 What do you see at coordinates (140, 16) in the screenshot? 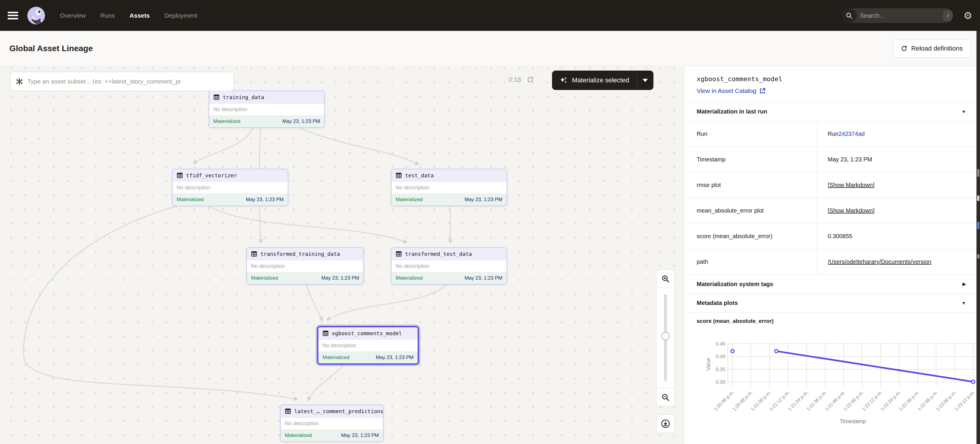
I see `nav-tab-assets: Assets` at bounding box center [140, 16].